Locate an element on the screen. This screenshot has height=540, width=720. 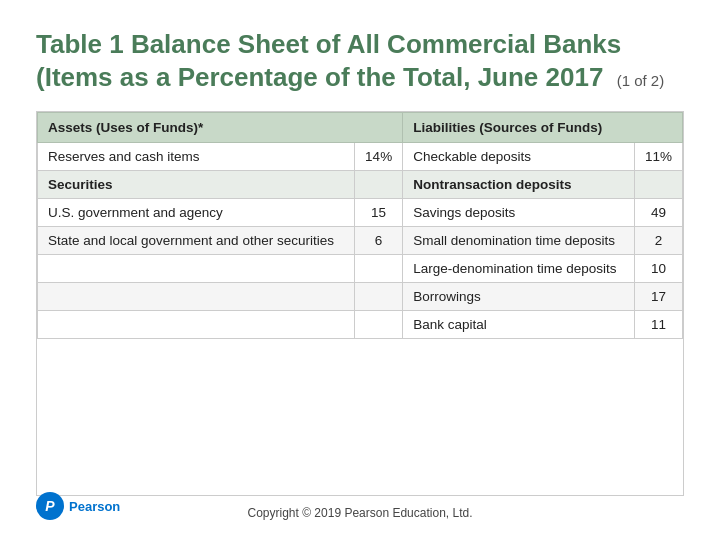
table-row: Large-denomination time deposits 10 is located at coordinates (360, 269).